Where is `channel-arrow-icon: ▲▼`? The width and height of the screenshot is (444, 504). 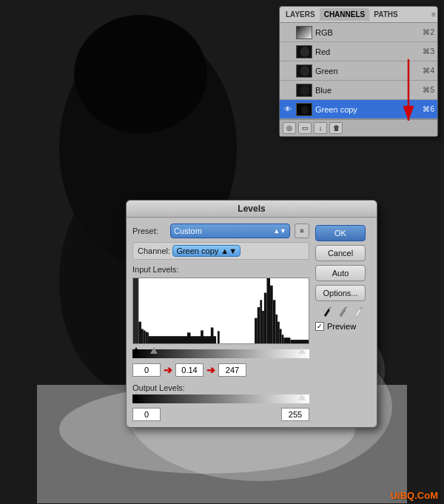 channel-arrow-icon: ▲▼ is located at coordinates (229, 251).